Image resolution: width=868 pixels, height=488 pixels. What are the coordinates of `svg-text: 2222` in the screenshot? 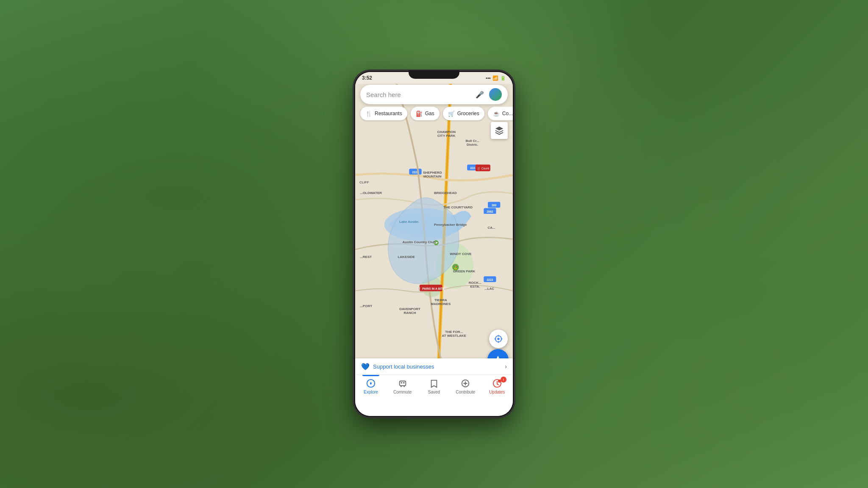 It's located at (490, 280).